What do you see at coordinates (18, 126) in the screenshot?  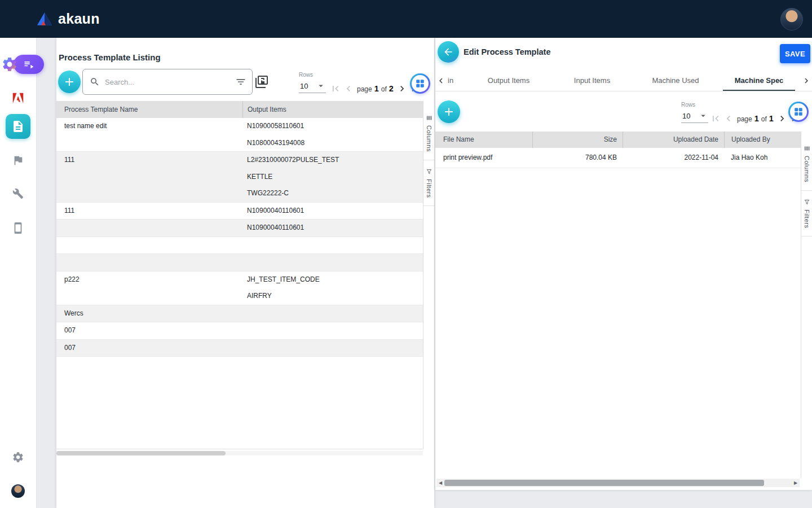 I see `sidebar-item-documents` at bounding box center [18, 126].